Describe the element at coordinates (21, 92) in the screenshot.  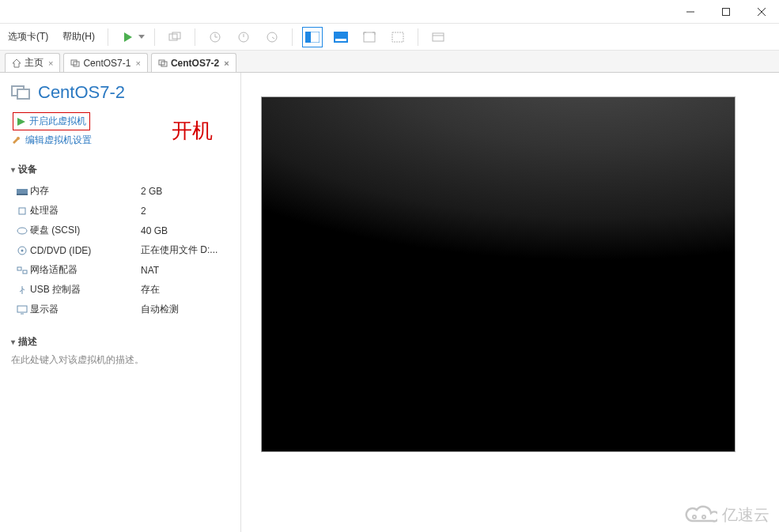
I see `vm-title-icon` at that location.